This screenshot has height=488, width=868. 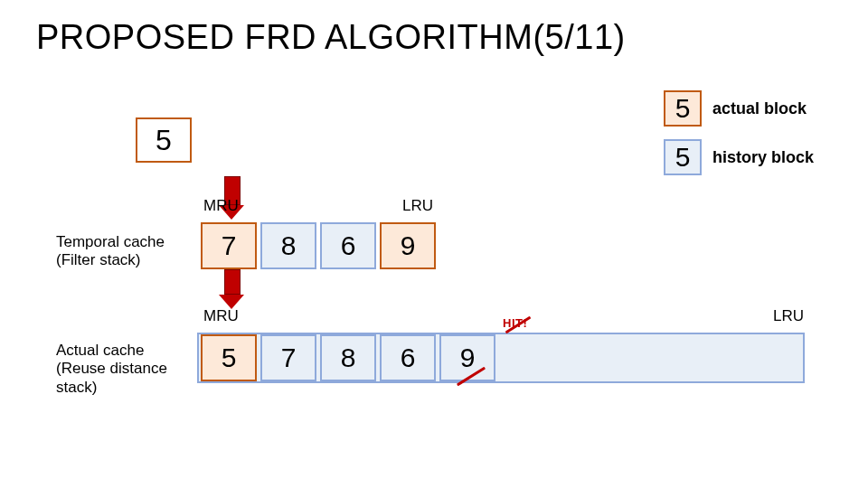 What do you see at coordinates (229, 246) in the screenshot?
I see `temporal-cell: 7` at bounding box center [229, 246].